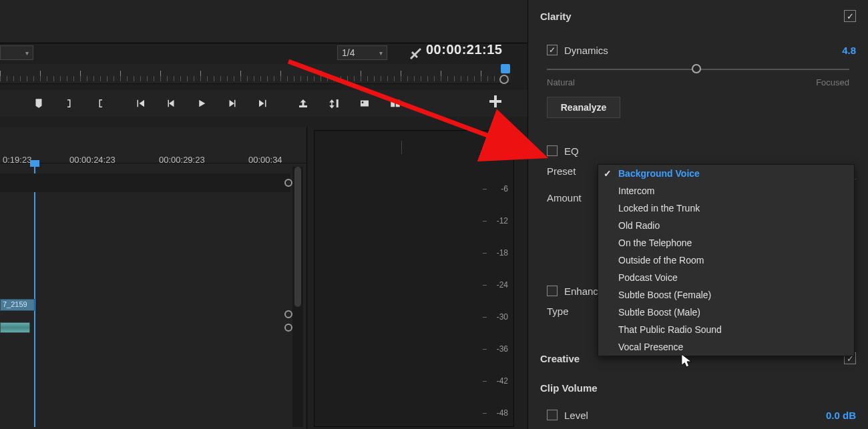 The width and height of the screenshot is (868, 429). Describe the element at coordinates (552, 50) in the screenshot. I see `dynamics-checkbox` at that location.